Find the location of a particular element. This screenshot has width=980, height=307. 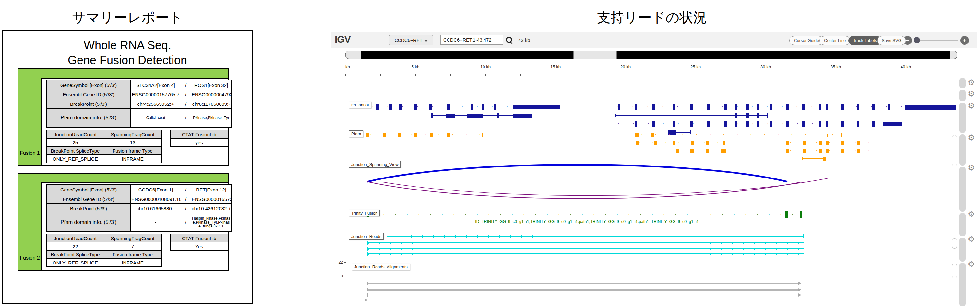

track-label-ref_annot: ref_annot is located at coordinates (360, 105).